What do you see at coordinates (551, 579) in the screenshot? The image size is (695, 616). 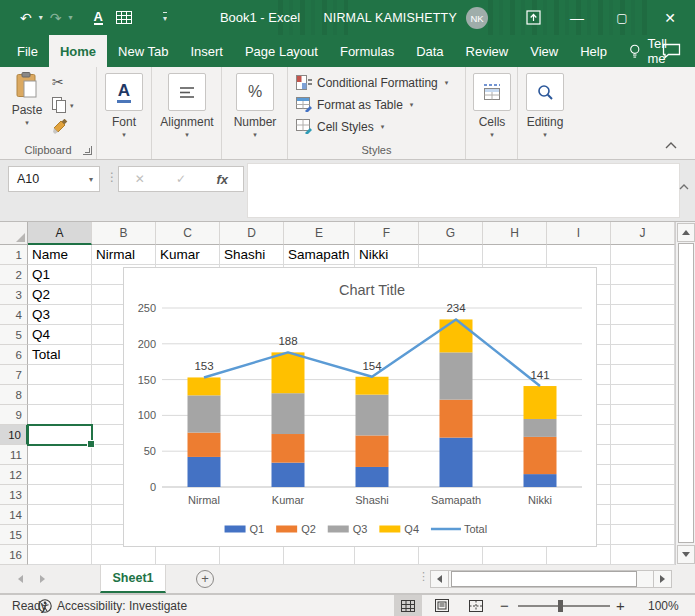 I see `horizontal-scrollbar` at bounding box center [551, 579].